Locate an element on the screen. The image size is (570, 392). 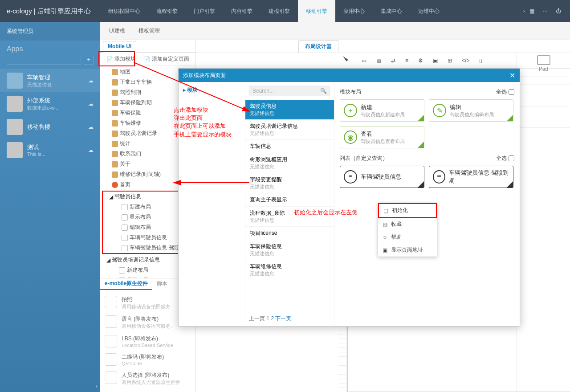
tree-tab-mobile-ui: Mobile UI is located at coordinates (119, 47).